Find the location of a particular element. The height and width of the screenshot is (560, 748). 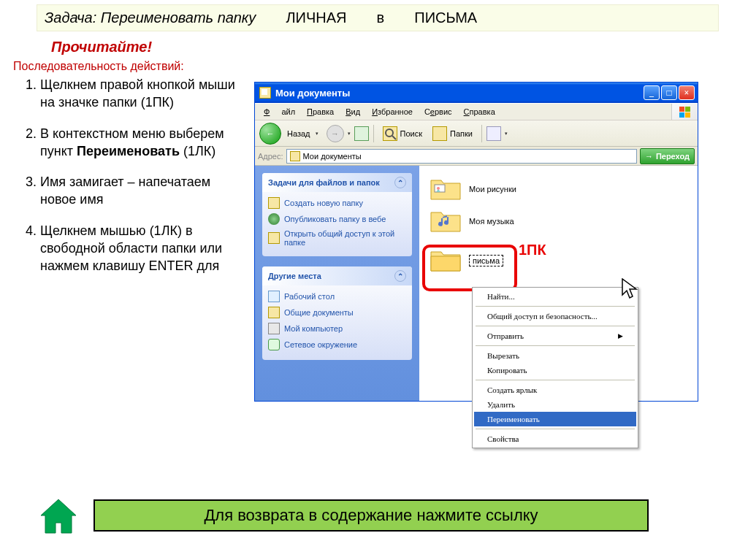

folders-icon is located at coordinates (440, 134).